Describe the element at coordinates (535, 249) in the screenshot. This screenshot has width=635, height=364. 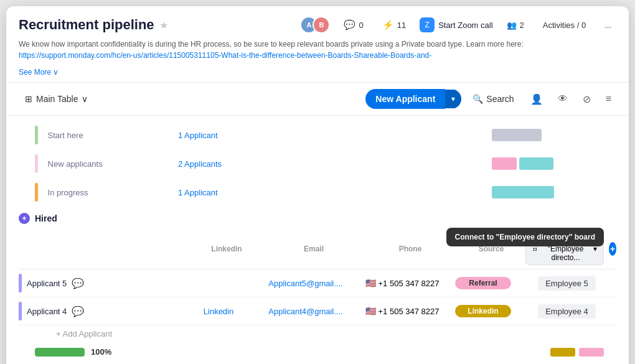
I see `grid-icon: ⠿` at that location.